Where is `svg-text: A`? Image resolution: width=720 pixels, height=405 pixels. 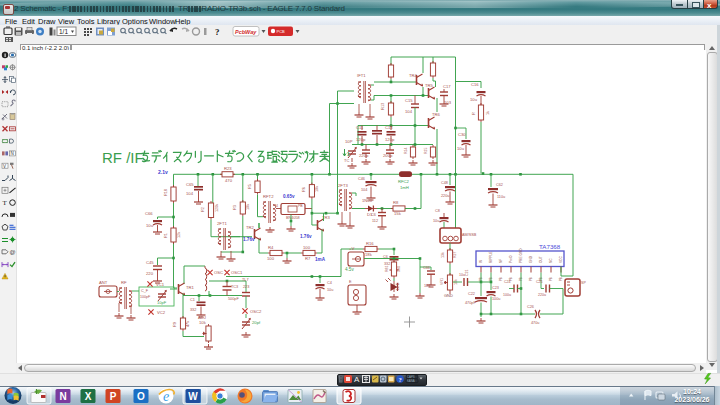 svg-text: A is located at coordinates (357, 380).